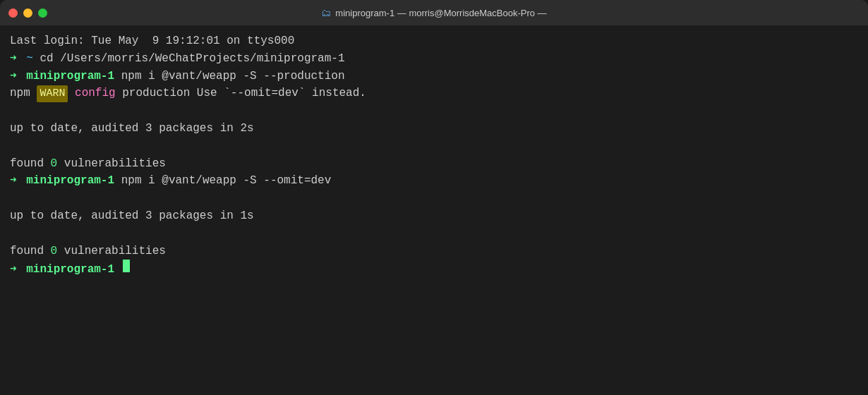  What do you see at coordinates (30, 251) in the screenshot?
I see `found-text-2: found` at bounding box center [30, 251].